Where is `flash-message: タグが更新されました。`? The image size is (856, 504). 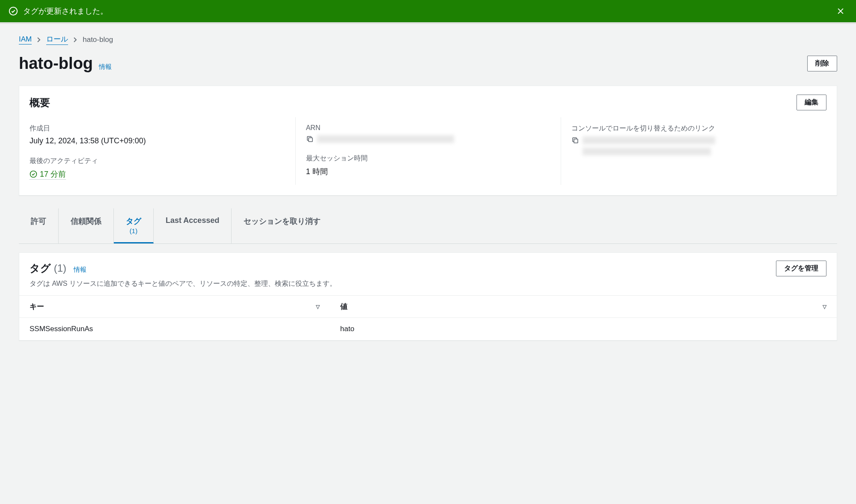 flash-message: タグが更新されました。 is located at coordinates (428, 11).